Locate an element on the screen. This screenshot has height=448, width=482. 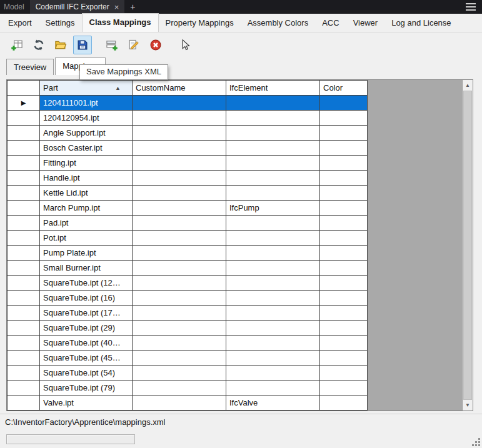
tab-export: Export is located at coordinates (20, 23).